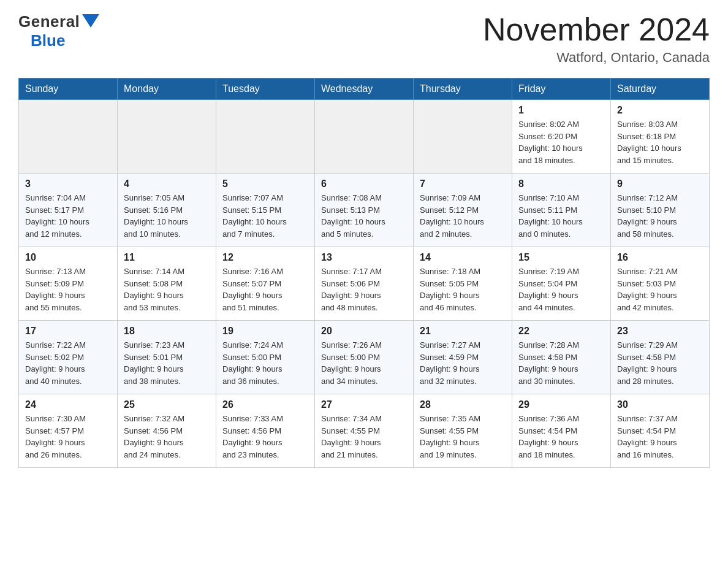 This screenshot has width=728, height=563. I want to click on weekday-header-row: SundayMondayTuesdayWednesdayThursdayFrid…, so click(364, 90).